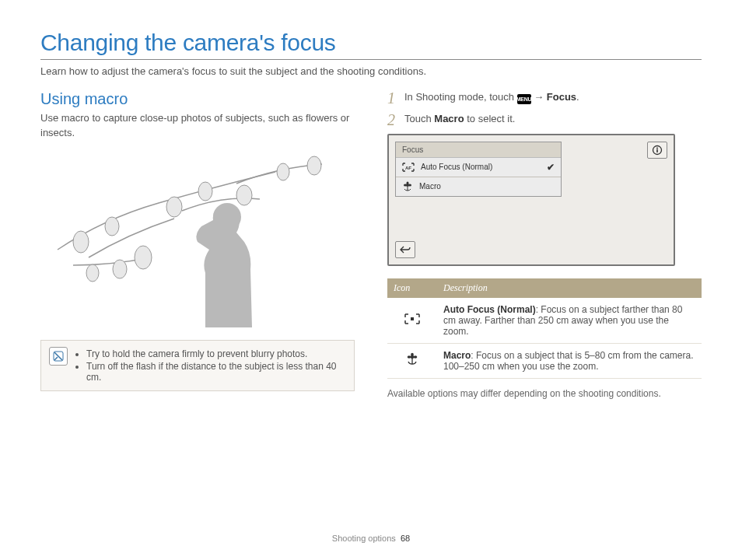 This screenshot has width=742, height=560. What do you see at coordinates (419, 118) in the screenshot?
I see `text-fragment: Touch` at bounding box center [419, 118].